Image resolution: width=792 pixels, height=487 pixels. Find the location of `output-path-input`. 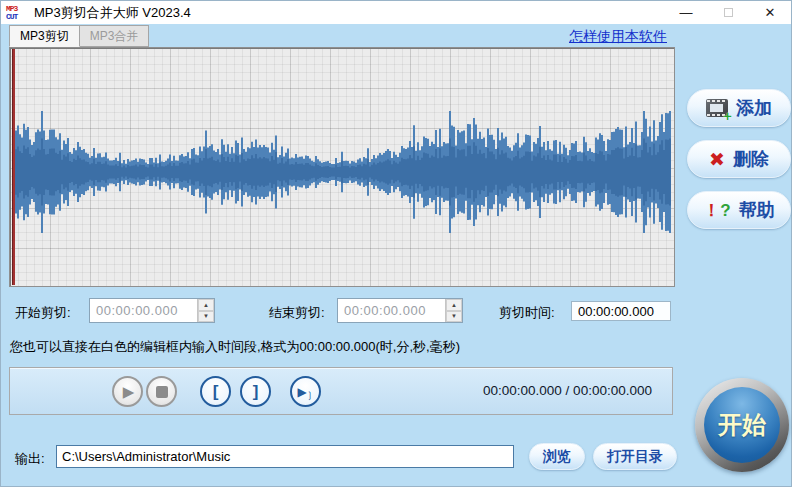

output-path-input is located at coordinates (285, 456).